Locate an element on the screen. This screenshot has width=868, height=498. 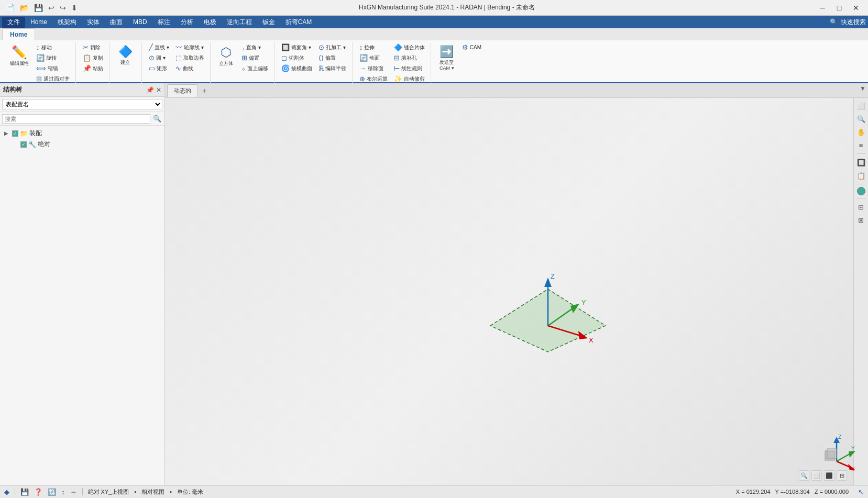
file-icon: 📄 is located at coordinates (10, 8).